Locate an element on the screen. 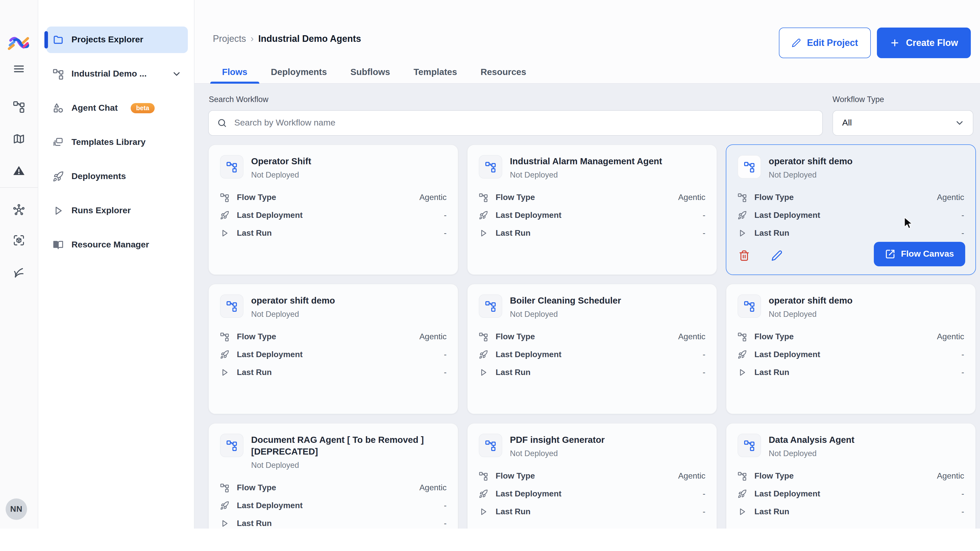  flow-canvas-label: Flow Canvas is located at coordinates (928, 254).